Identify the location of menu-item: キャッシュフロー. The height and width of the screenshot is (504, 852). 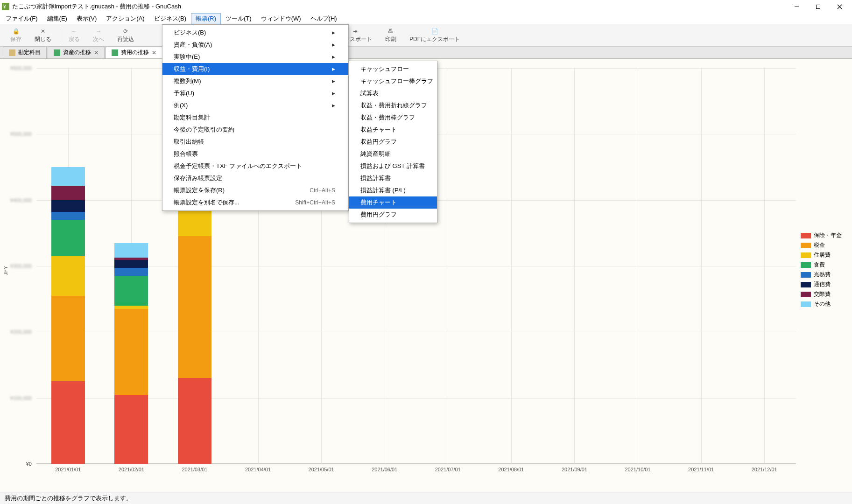
(393, 69).